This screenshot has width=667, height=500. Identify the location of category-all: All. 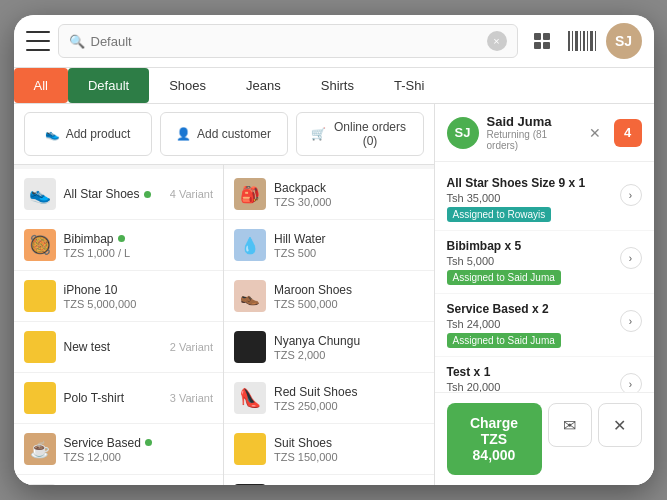
(41, 86).